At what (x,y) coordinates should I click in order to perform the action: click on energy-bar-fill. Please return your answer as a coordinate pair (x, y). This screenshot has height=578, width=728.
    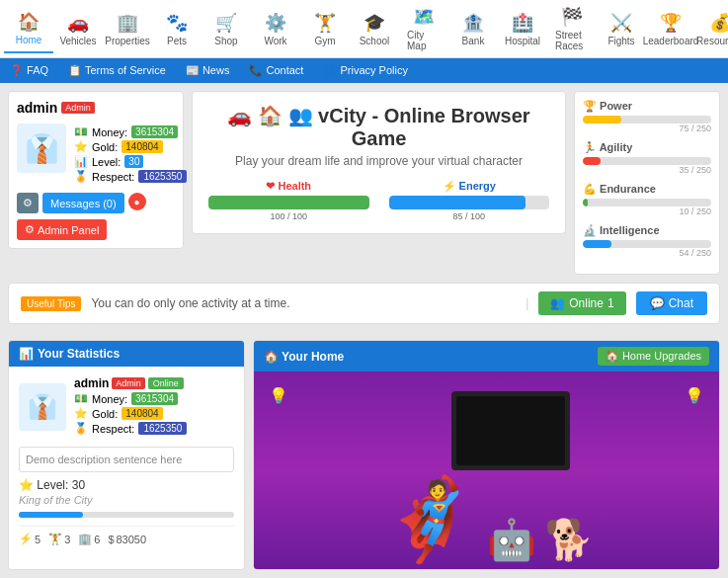
    Looking at the image, I should click on (457, 203).